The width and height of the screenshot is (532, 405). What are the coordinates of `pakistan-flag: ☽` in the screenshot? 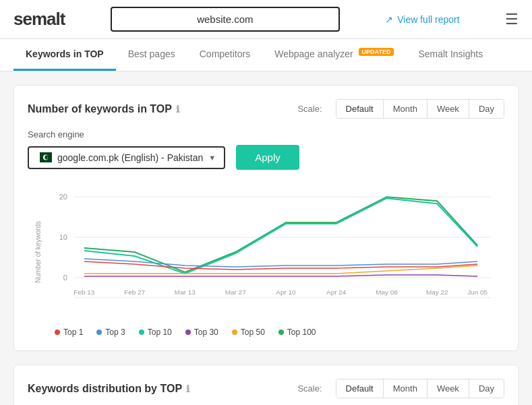 It's located at (45, 158).